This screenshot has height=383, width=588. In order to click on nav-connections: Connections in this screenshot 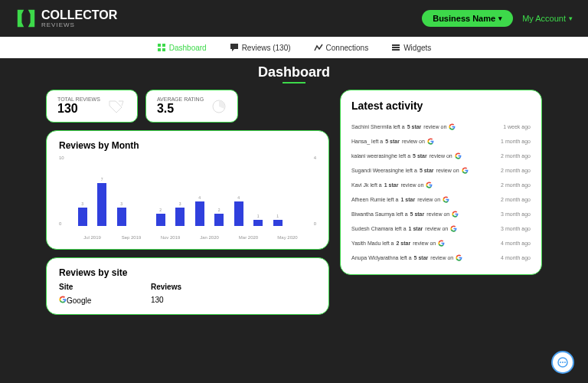, I will do `click(341, 47)`.